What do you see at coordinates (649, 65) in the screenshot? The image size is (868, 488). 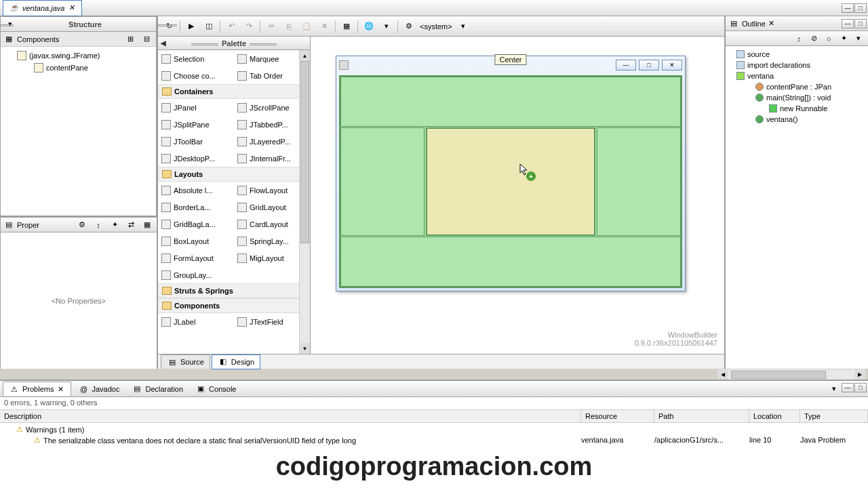 I see `window-maximize-button: □` at bounding box center [649, 65].